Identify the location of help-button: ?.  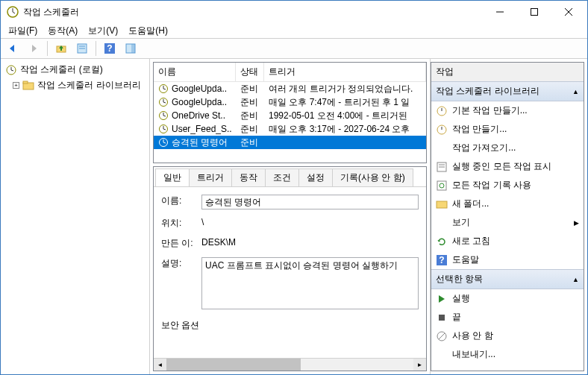
(110, 48).